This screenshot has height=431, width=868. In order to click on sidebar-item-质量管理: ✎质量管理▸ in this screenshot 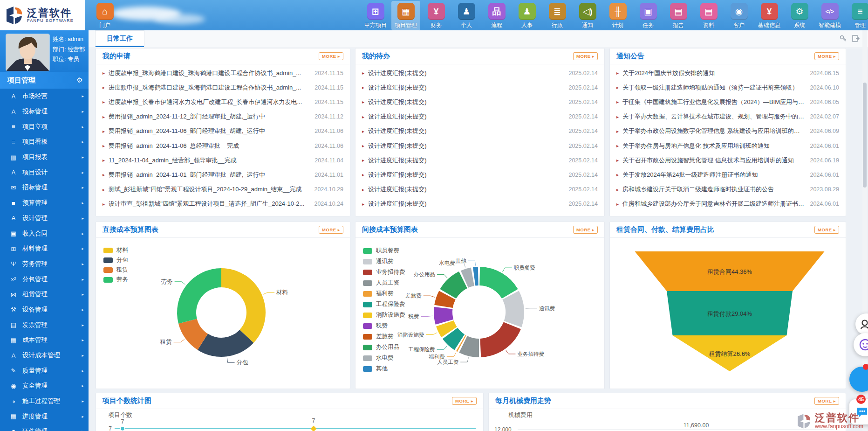, I will do `click(44, 370)`.